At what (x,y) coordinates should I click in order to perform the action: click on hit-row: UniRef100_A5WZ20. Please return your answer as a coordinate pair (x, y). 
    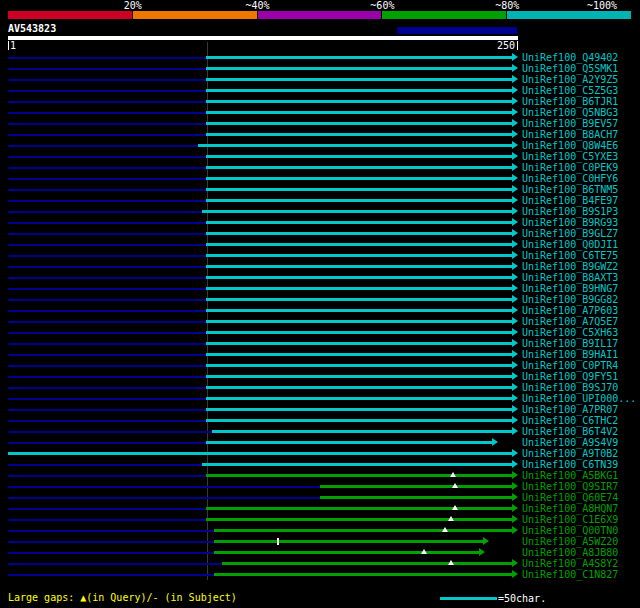
    Looking at the image, I should click on (320, 542).